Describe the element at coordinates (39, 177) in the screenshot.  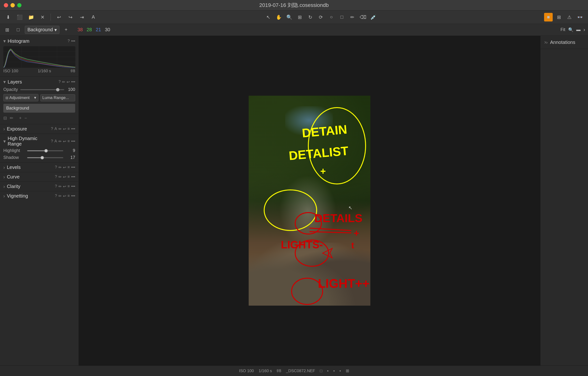
I see `curve-header: › Curve ? ✏ ↩ ≡ •••` at that location.